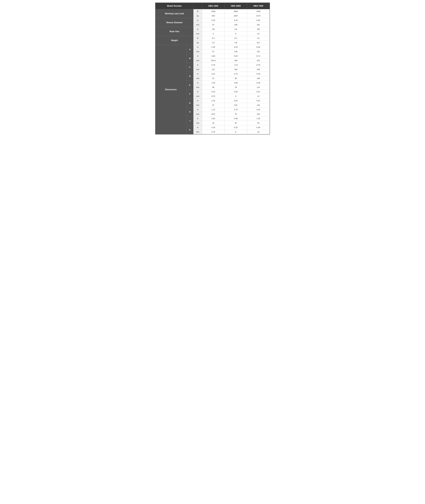  I want to click on data-cell-hbs7000: 1.30, so click(258, 119).